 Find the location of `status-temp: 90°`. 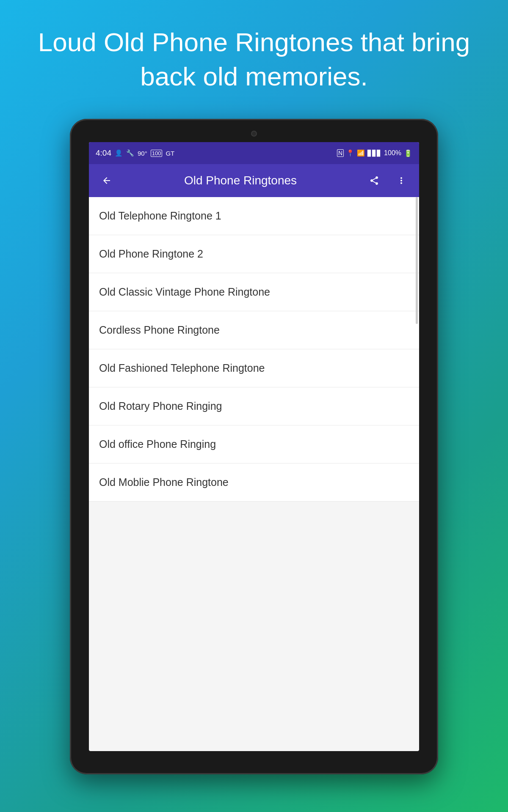

status-temp: 90° is located at coordinates (142, 153).